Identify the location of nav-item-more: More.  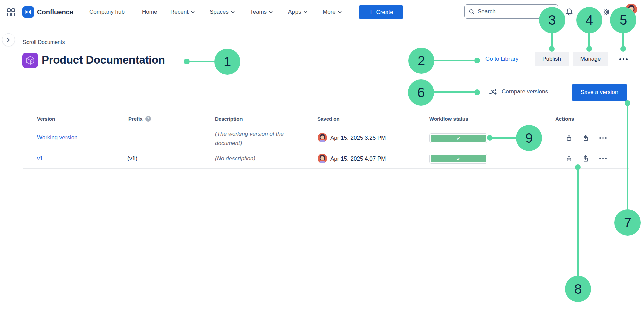
(332, 12).